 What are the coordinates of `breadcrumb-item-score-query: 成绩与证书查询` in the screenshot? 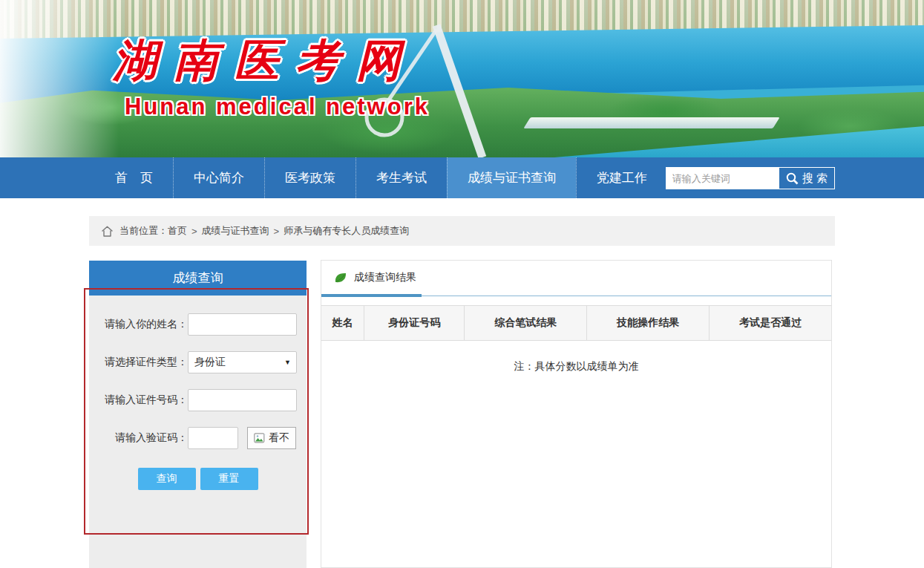 It's located at (236, 231).